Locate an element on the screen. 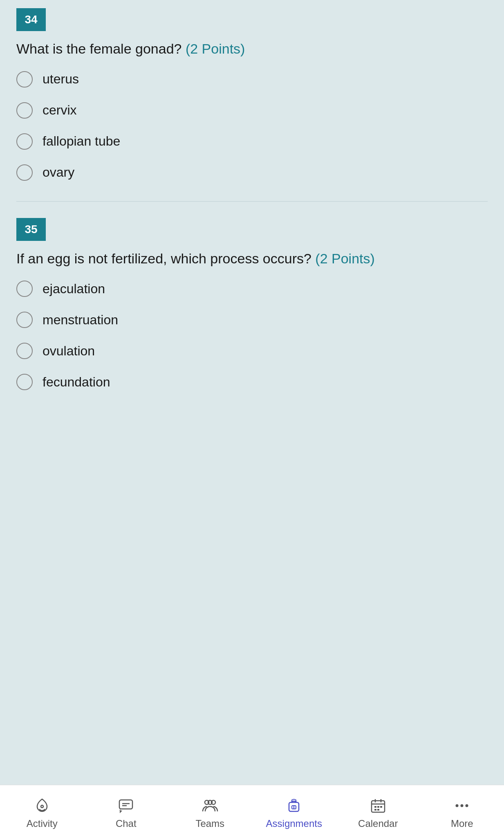  assignments-icon is located at coordinates (294, 806).